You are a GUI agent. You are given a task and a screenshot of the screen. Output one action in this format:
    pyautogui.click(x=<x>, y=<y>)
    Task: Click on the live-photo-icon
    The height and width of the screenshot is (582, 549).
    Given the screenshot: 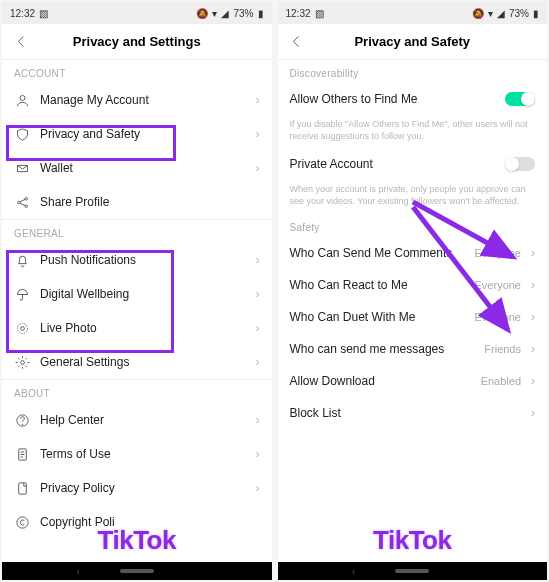 What is the action you would take?
    pyautogui.click(x=22, y=328)
    